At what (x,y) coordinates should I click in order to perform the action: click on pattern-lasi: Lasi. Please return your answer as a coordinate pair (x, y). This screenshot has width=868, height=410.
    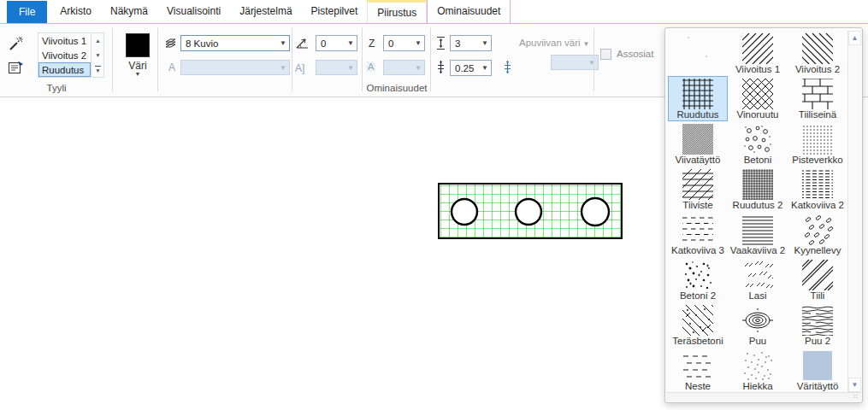
    Looking at the image, I should click on (758, 280).